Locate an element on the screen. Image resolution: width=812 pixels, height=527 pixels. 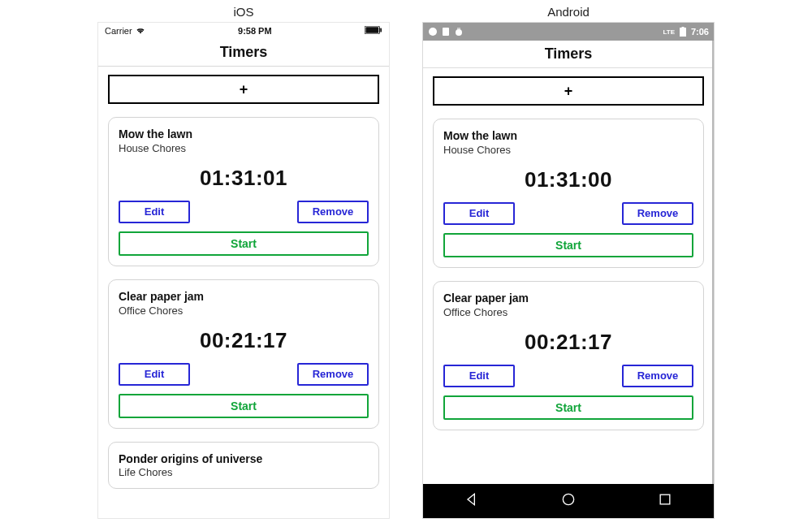
scrollbar-indicator is located at coordinates (713, 262).